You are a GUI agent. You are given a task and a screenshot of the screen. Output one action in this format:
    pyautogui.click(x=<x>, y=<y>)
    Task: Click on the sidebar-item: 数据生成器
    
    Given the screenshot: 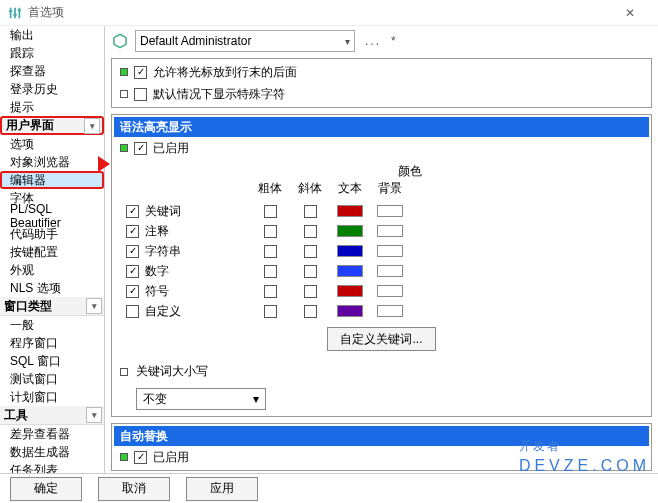 What is the action you would take?
    pyautogui.click(x=52, y=452)
    